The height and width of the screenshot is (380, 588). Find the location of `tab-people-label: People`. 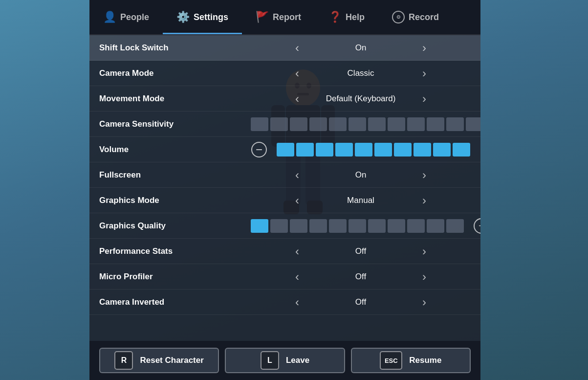

tab-people-label: People is located at coordinates (135, 18).